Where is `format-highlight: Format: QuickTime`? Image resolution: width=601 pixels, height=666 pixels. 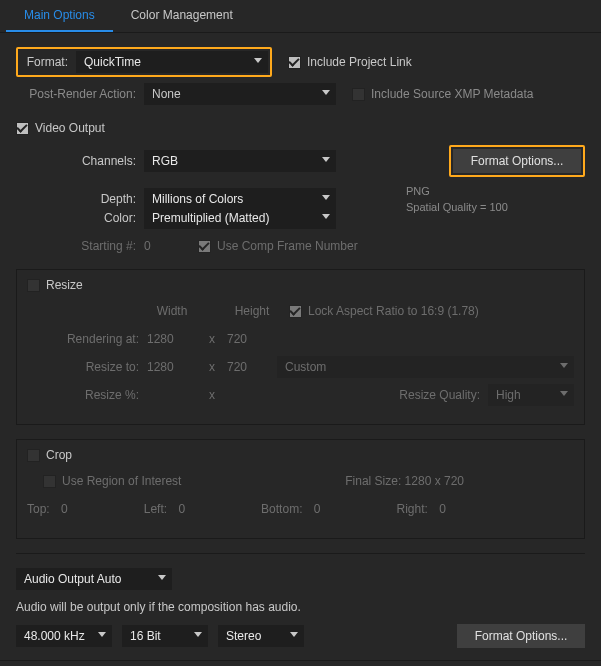
format-highlight: Format: QuickTime is located at coordinates (144, 62).